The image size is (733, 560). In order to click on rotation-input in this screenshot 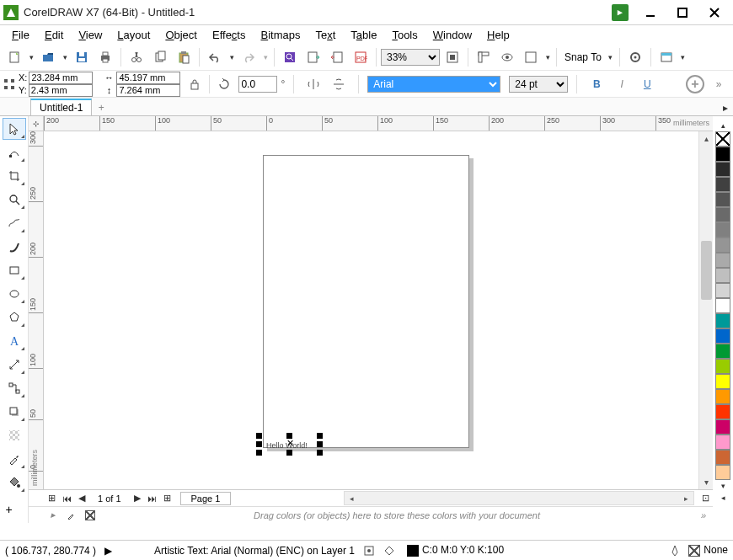, I will do `click(258, 84)`.